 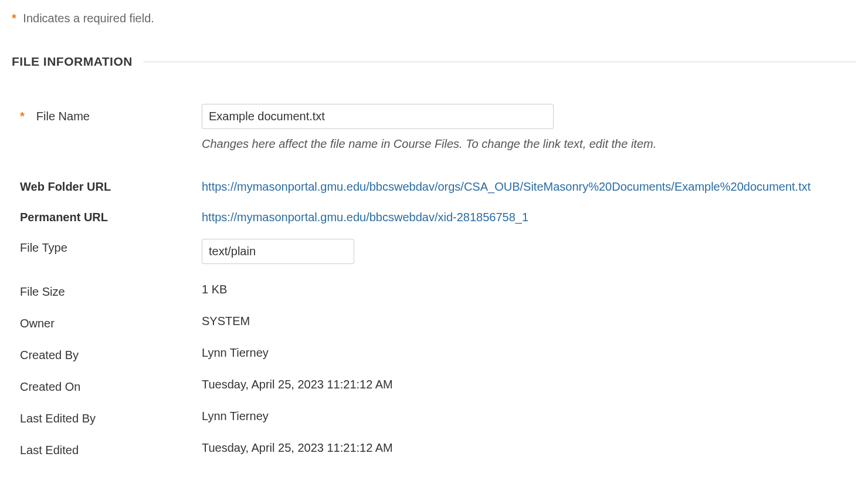 I want to click on field-last-edited-by: Last Edited By Lynn Tierney, so click(x=434, y=418).